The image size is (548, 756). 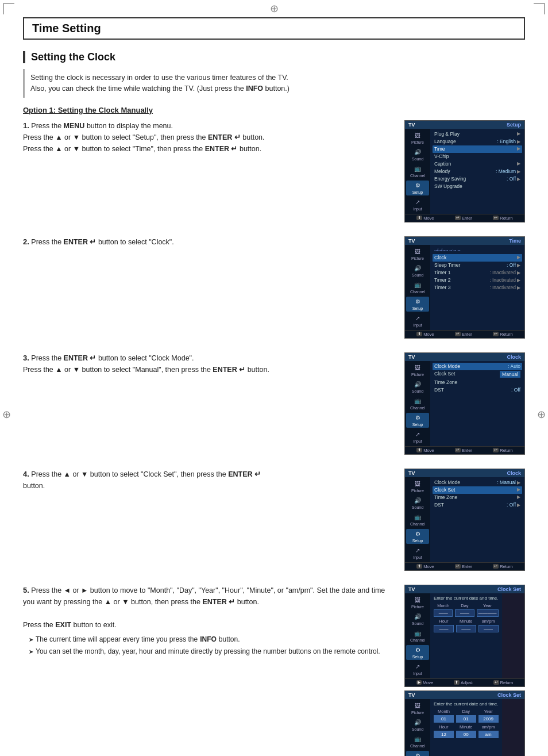 What do you see at coordinates (418, 155) in the screenshot?
I see `sidebar-sound: 🔊 Sound` at bounding box center [418, 155].